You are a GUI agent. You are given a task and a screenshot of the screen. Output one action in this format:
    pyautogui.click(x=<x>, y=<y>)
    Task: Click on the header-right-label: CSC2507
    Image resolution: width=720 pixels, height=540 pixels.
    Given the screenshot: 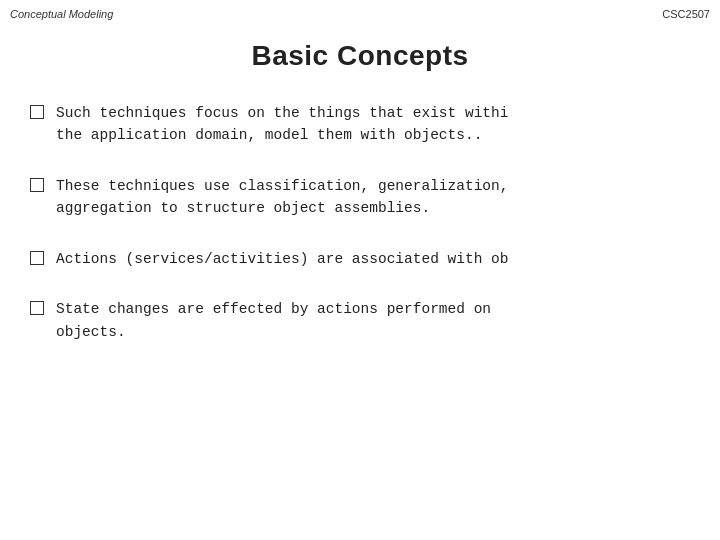 What is the action you would take?
    pyautogui.click(x=686, y=14)
    